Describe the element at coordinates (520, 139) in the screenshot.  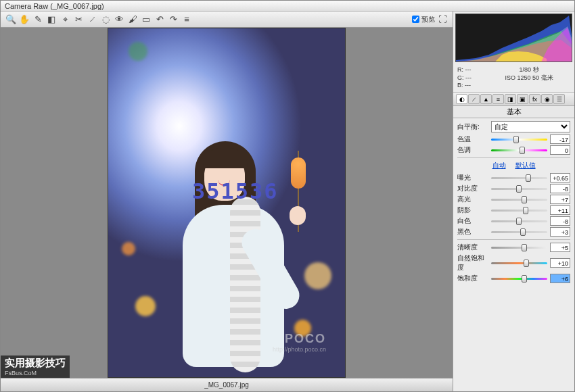
I see `temp-slider` at that location.